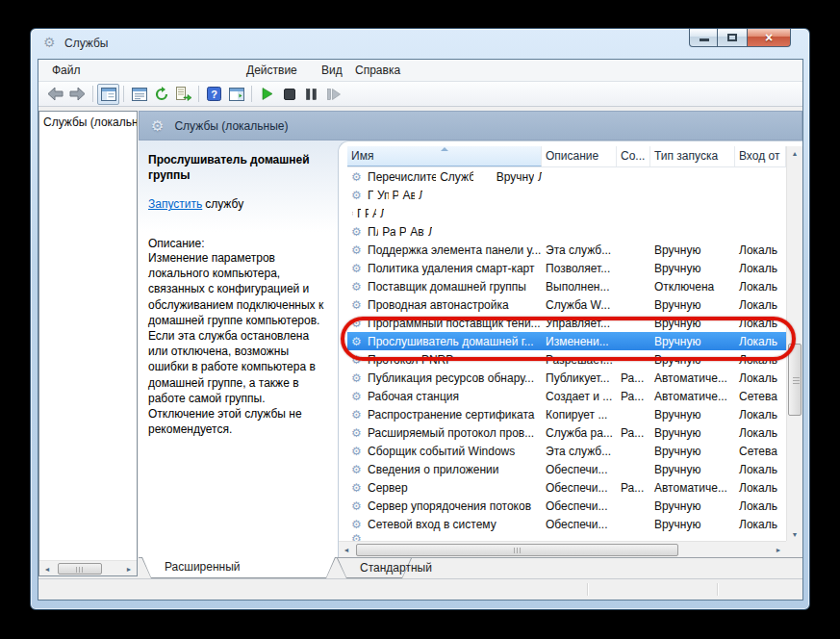 Image resolution: width=840 pixels, height=639 pixels. What do you see at coordinates (445, 156) in the screenshot?
I see `column-header: Имя` at bounding box center [445, 156].